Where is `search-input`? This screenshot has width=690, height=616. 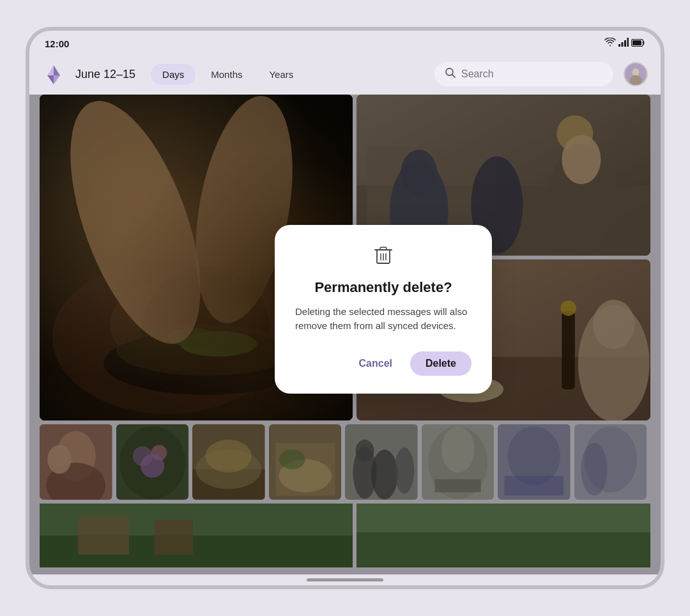 search-input is located at coordinates (525, 74).